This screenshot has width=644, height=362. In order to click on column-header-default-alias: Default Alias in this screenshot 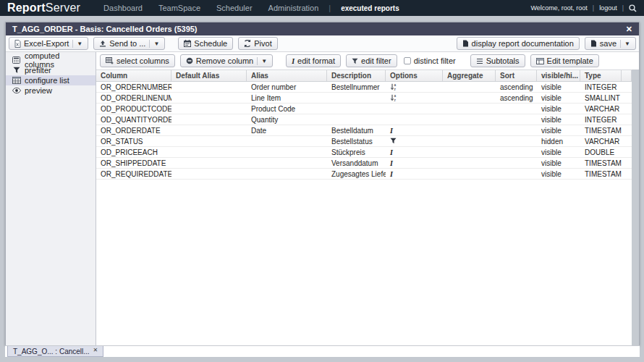, I will do `click(209, 75)`.